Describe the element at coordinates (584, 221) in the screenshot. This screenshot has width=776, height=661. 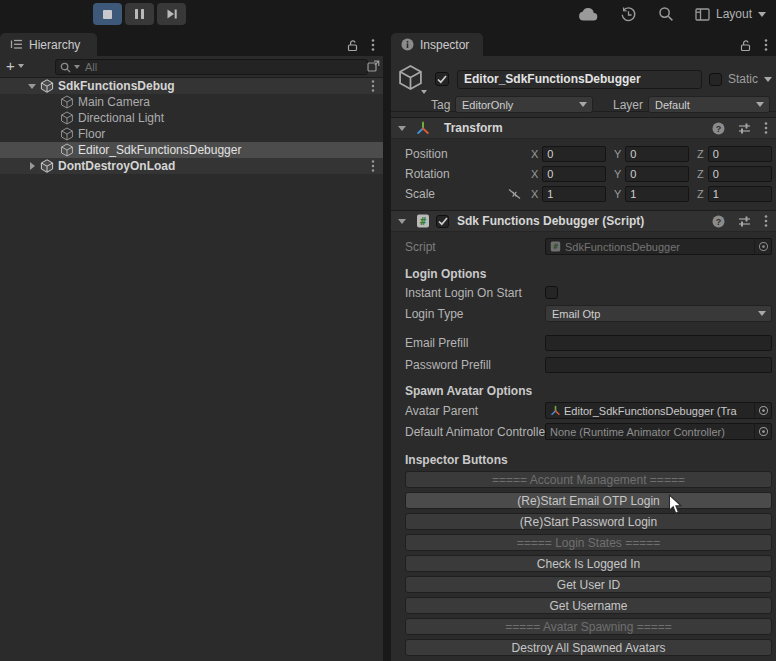
I see `script-component-header: # Sdk Functions Debugger (Script) ?` at that location.